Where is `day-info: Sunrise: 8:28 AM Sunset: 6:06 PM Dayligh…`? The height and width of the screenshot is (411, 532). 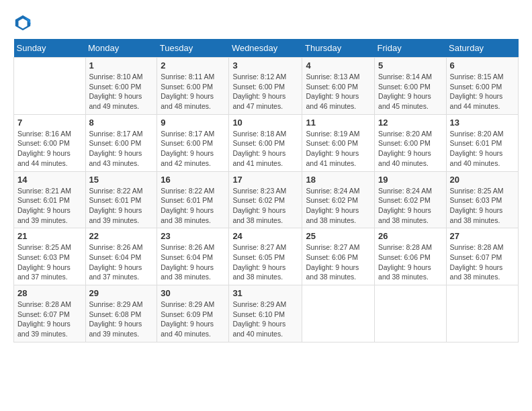 day-info: Sunrise: 8:28 AM Sunset: 6:06 PM Dayligh… is located at coordinates (410, 262).